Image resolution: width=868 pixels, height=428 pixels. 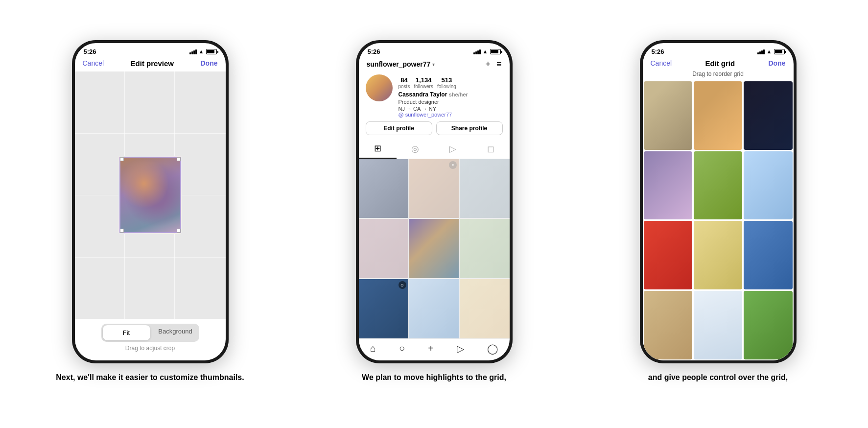 I want to click on tab-tagged: ◻, so click(x=491, y=149).